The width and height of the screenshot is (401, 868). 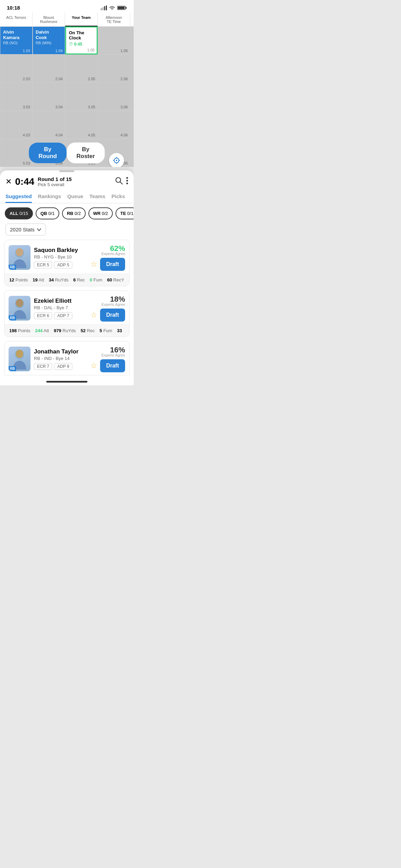 What do you see at coordinates (27, 51) in the screenshot?
I see `pick-num-kamara: 1.03` at bounding box center [27, 51].